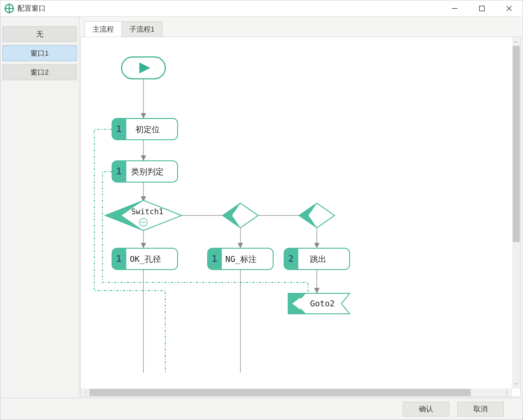 The image size is (523, 420). I want to click on tab-bar: 主流程 子流程1, so click(300, 27).